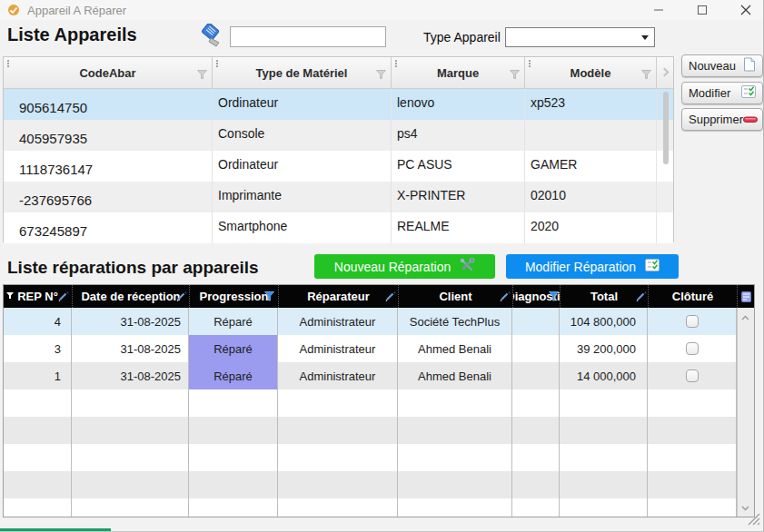  What do you see at coordinates (108, 73) in the screenshot?
I see `column-header-codeabar: CodeAbar` at bounding box center [108, 73].